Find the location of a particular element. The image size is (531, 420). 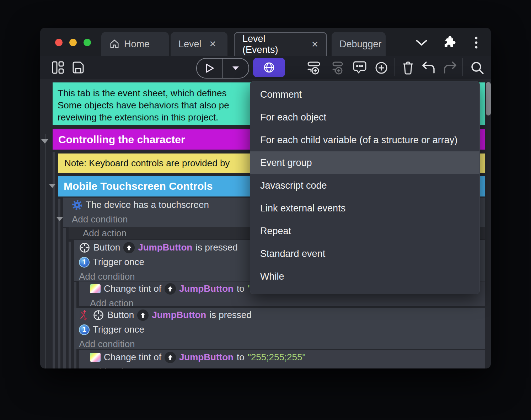

tab-debugger: Debugger is located at coordinates (359, 44).